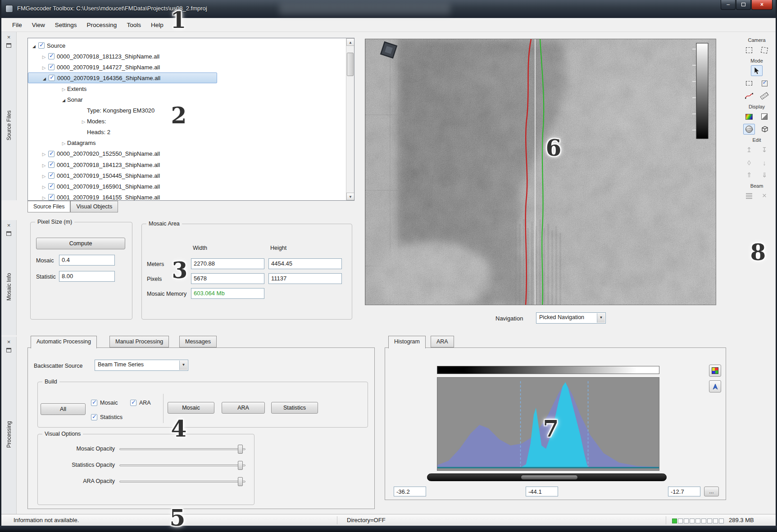 The width and height of the screenshot is (777, 532). Describe the element at coordinates (187, 67) in the screenshot. I see `tree-item: 0000_20070919_144727_ShipName.all` at that location.